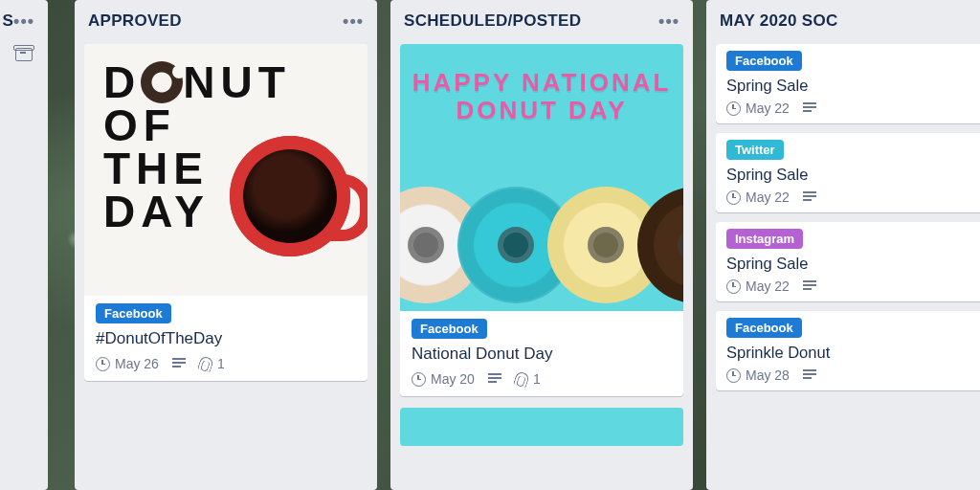  Describe the element at coordinates (226, 339) in the screenshot. I see `card-title: #DonutOfTheDay` at that location.